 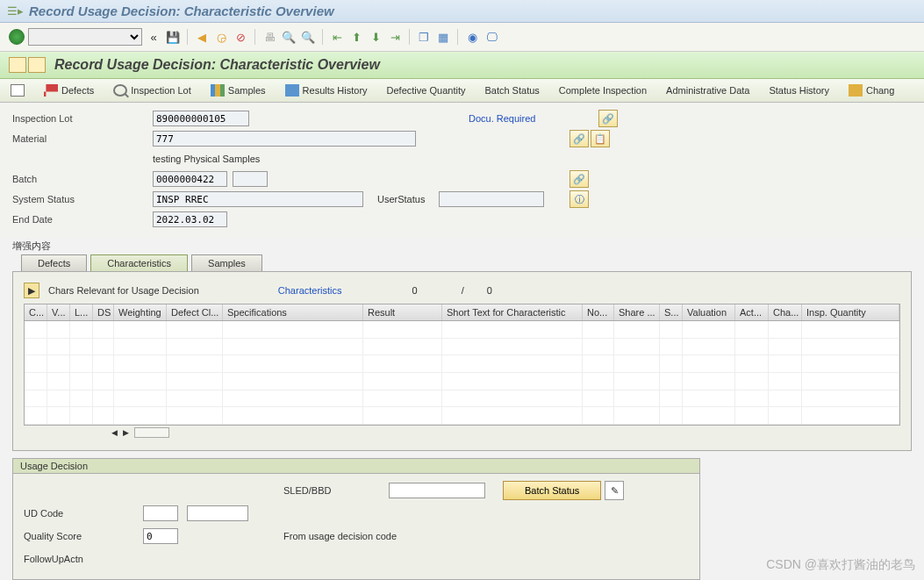 What do you see at coordinates (190, 179) in the screenshot?
I see `batch-field` at bounding box center [190, 179].